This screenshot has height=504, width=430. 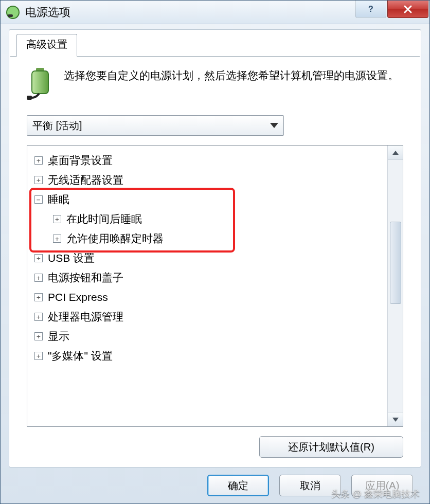 I want to click on tree-item-multimedia: + "多媒体" 设置, so click(x=209, y=356).